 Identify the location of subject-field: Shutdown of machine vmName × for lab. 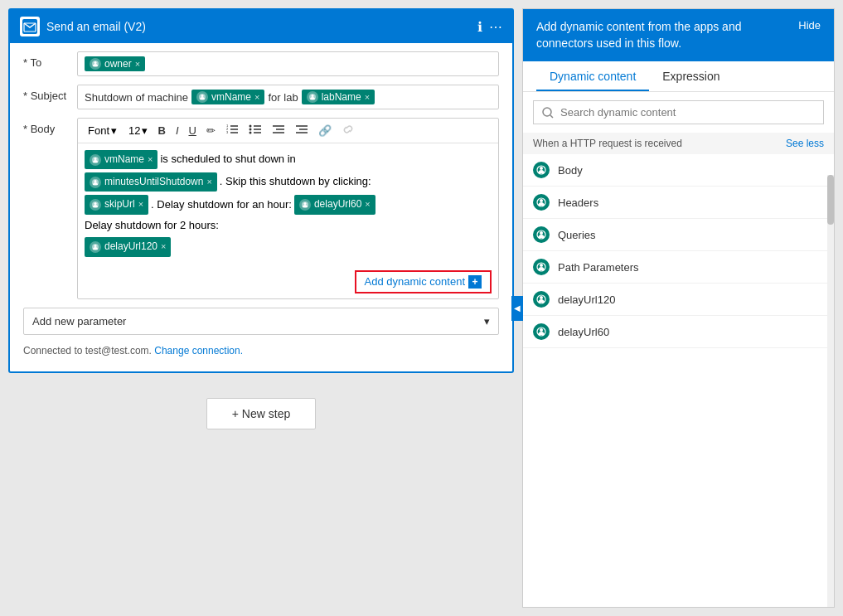
(288, 97).